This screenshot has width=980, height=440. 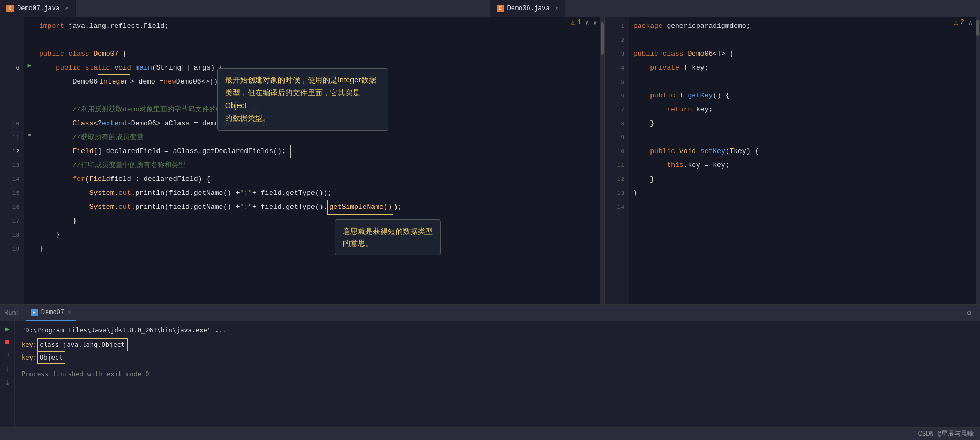 I want to click on left-nav-arrows: ∧ ∨, so click(x=591, y=22).